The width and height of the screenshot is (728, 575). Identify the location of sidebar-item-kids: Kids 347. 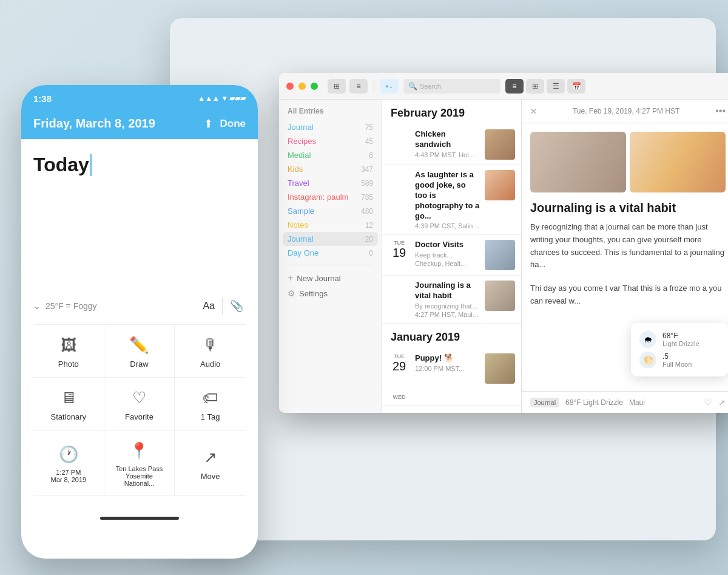
(330, 169).